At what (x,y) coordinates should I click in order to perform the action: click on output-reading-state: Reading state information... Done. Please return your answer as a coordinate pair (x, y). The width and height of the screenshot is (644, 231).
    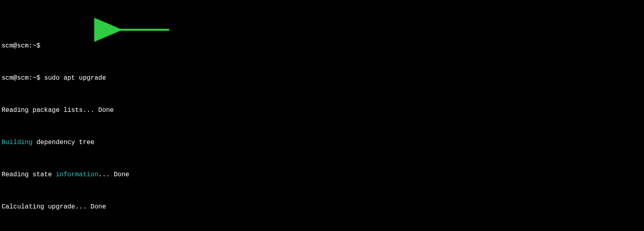
    Looking at the image, I should click on (322, 175).